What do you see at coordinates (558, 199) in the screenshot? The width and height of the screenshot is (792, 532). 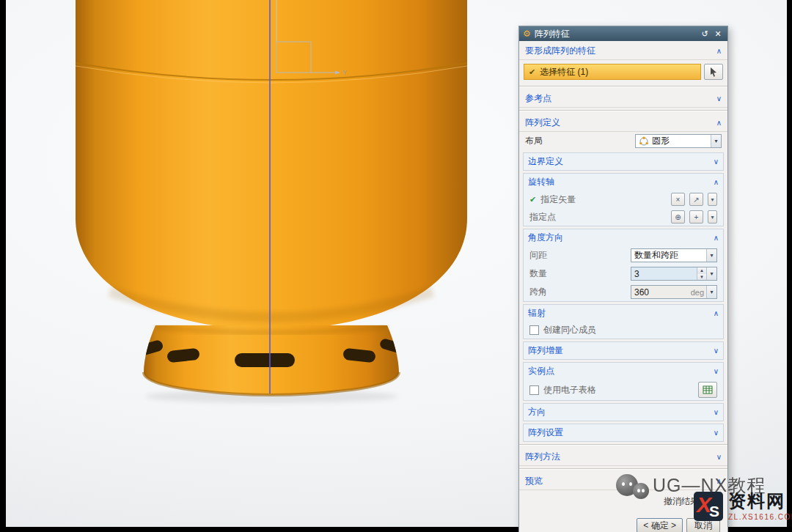 I see `specify-vector-label: 指定矢量` at bounding box center [558, 199].